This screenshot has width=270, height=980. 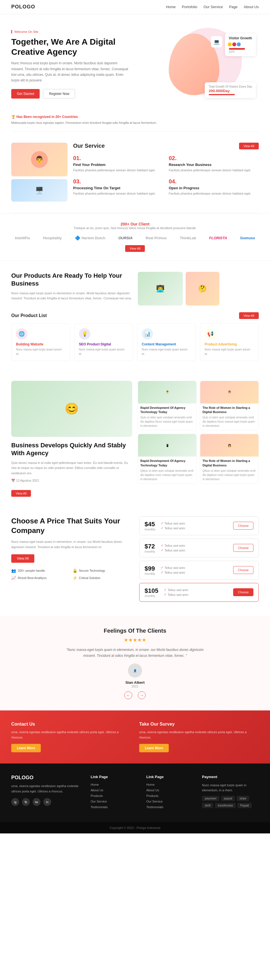 I want to click on hero-tablet-icon: 💻, so click(x=216, y=42).